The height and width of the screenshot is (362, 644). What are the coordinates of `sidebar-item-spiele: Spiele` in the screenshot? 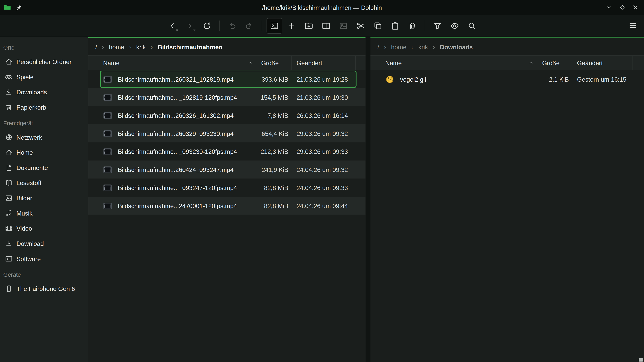 It's located at (44, 77).